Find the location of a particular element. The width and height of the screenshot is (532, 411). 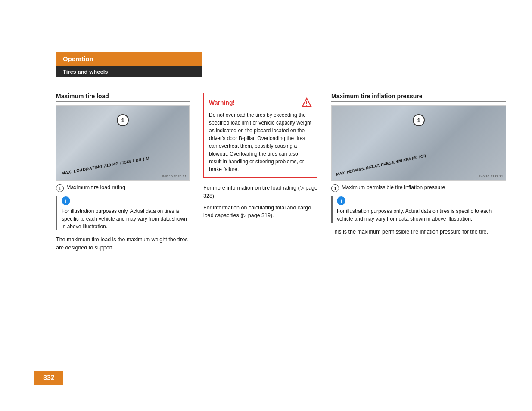

page-number-box: 332 is located at coordinates (49, 378).